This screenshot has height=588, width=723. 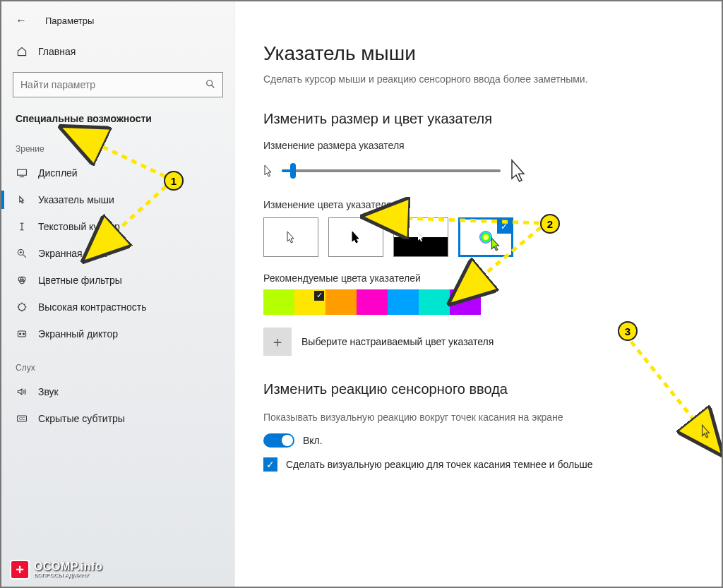 I want to click on recommended-label: Рекомендуемые цвета указателей, so click(x=479, y=278).